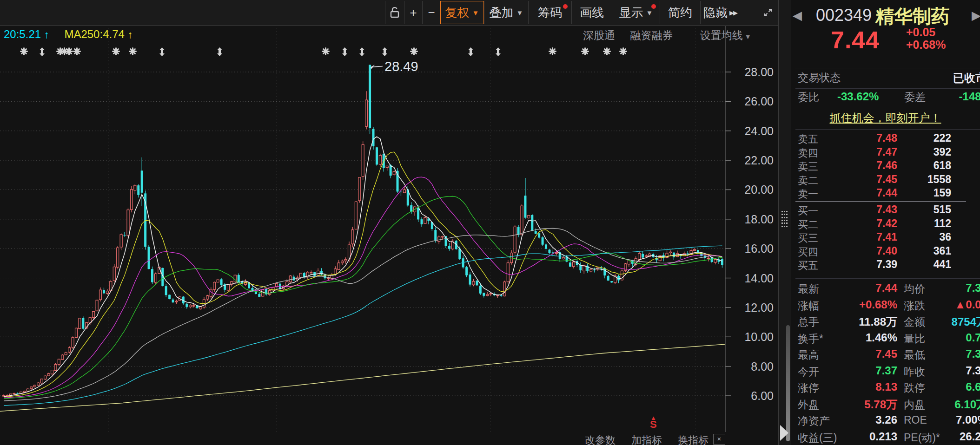 The image size is (980, 445). What do you see at coordinates (942, 165) in the screenshot?
I see `order-volume: 618` at bounding box center [942, 165].